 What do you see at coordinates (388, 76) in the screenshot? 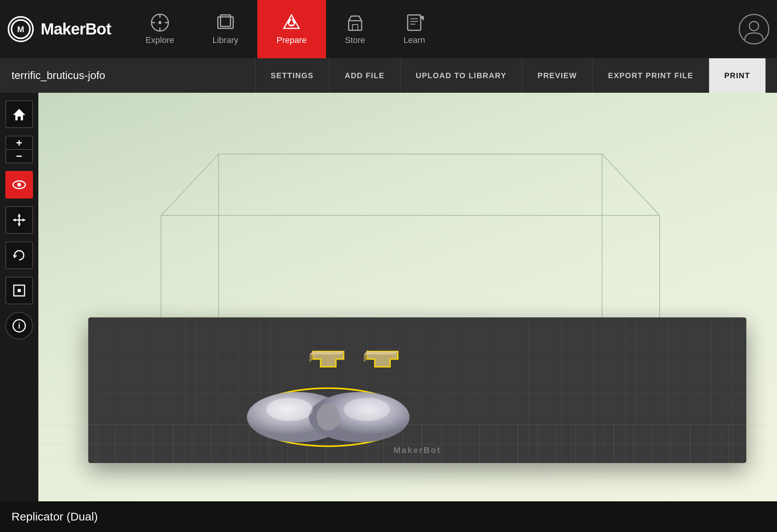
I see `toolbar: terrific_bruticus-jofo SETTINGS ADD FILE…` at bounding box center [388, 76].